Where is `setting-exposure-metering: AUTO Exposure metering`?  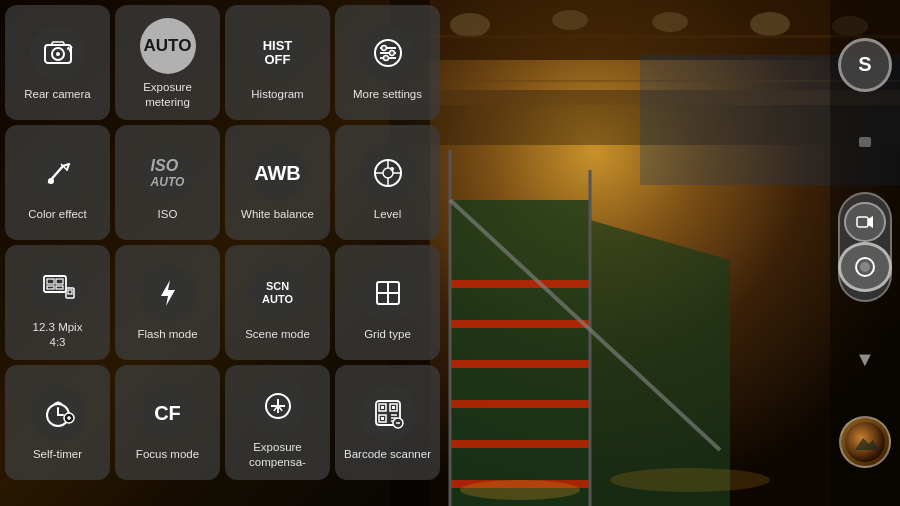
setting-exposure-metering: AUTO Exposure metering is located at coordinates (168, 62).